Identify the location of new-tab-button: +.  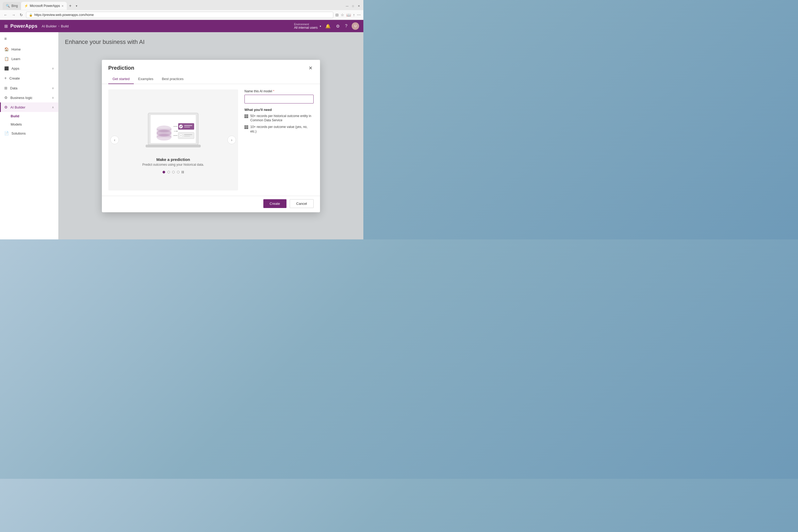
(70, 6).